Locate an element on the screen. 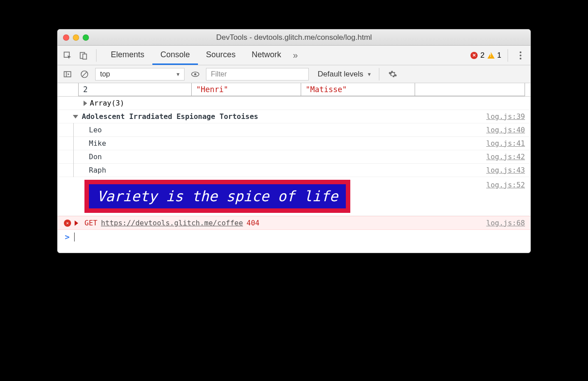 The image size is (588, 381). console-log-row: Don log.js:42 is located at coordinates (294, 157).